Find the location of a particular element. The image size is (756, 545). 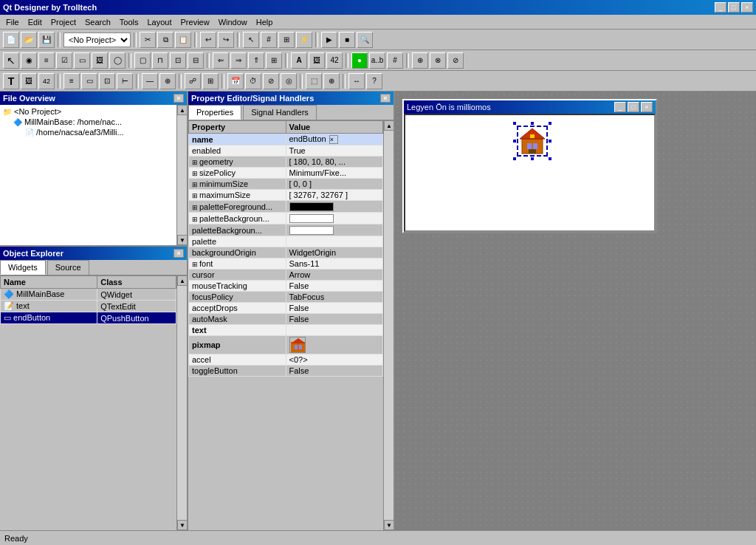

tool-t: T is located at coordinates (11, 81).